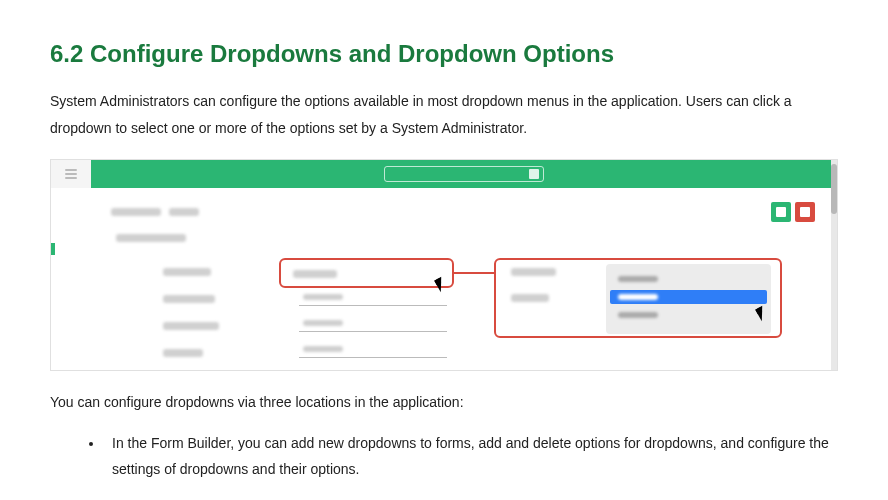 The width and height of the screenshot is (888, 500). I want to click on figure-greenbar, so click(464, 174).